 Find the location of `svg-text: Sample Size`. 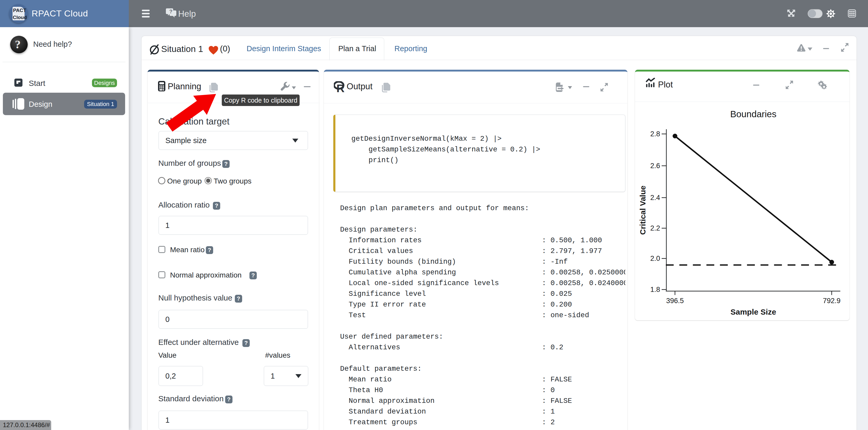

svg-text: Sample Size is located at coordinates (753, 312).